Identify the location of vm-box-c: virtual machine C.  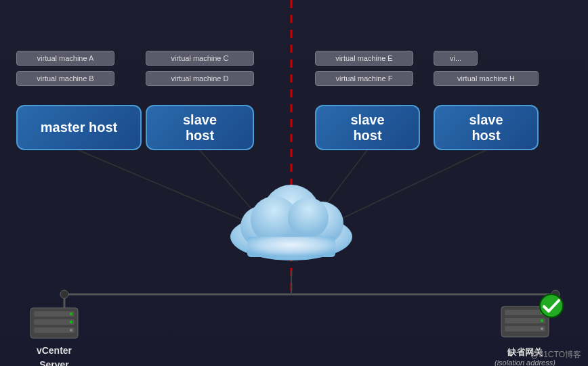
(200, 58).